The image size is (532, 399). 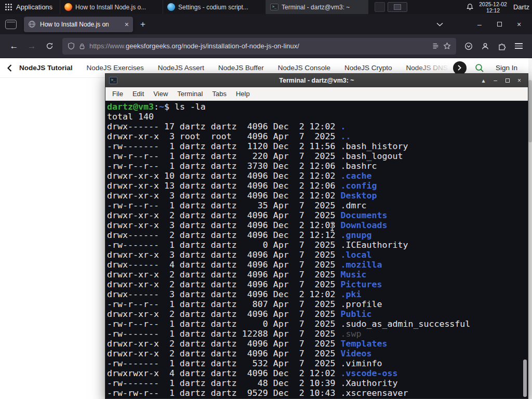 What do you see at coordinates (317, 393) in the screenshot?
I see `terminal-ls-line: -rw-rw-r-- 1 dartz dartz 9529 Dec 2 10:4…` at bounding box center [317, 393].